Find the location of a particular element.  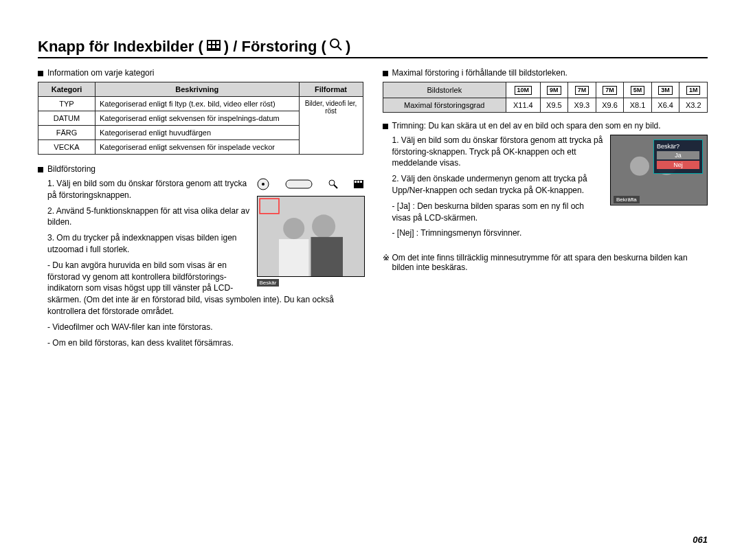

cell-datum-k: DATUM is located at coordinates (67, 118).